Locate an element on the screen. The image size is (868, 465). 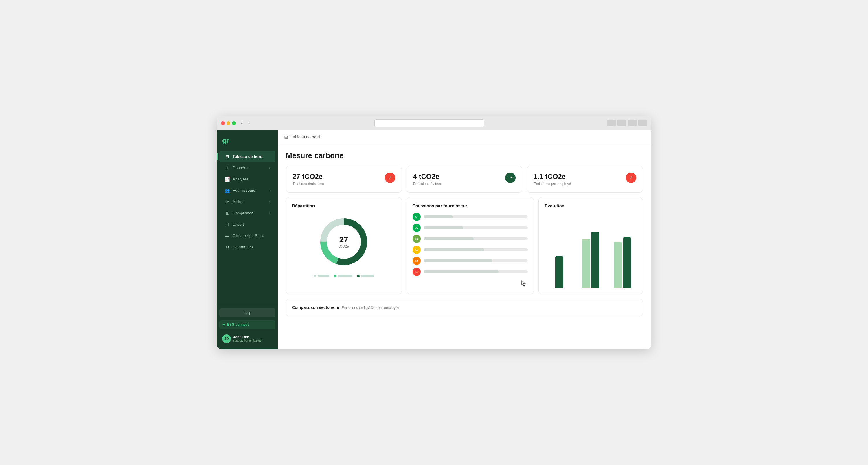
supplier-list: A+ A is located at coordinates (470, 244).